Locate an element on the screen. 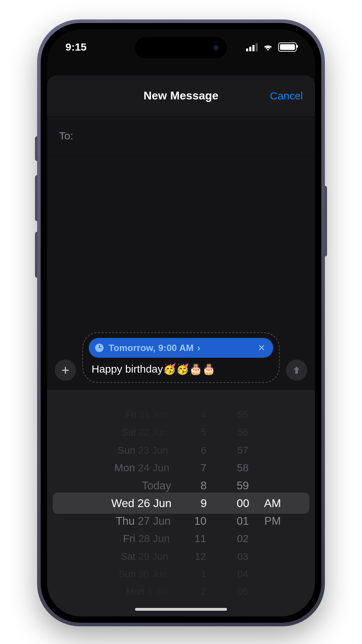 The image size is (362, 644). picker-ampm-column: AMPM is located at coordinates (285, 503).